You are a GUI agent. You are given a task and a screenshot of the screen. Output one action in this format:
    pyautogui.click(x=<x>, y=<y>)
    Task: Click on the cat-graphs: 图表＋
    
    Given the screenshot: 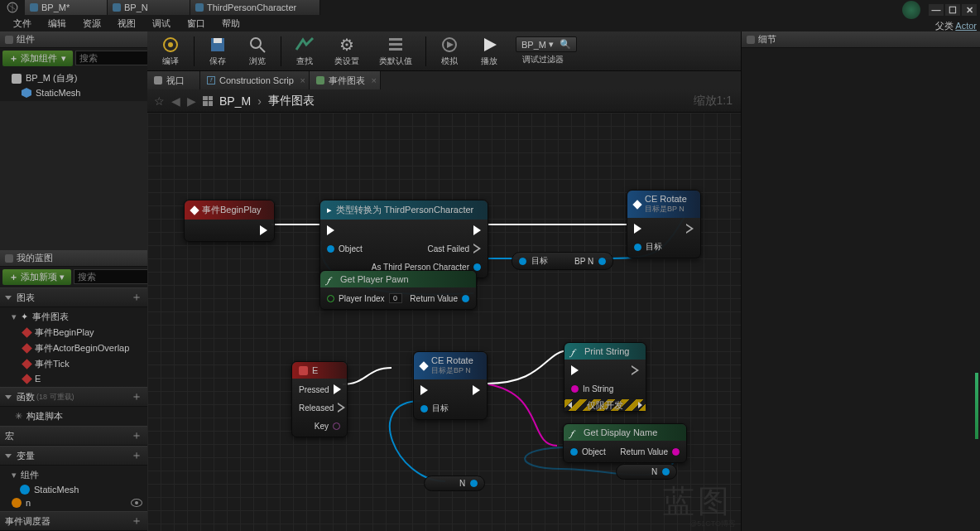 What is the action you would take?
    pyautogui.click(x=74, y=297)
    